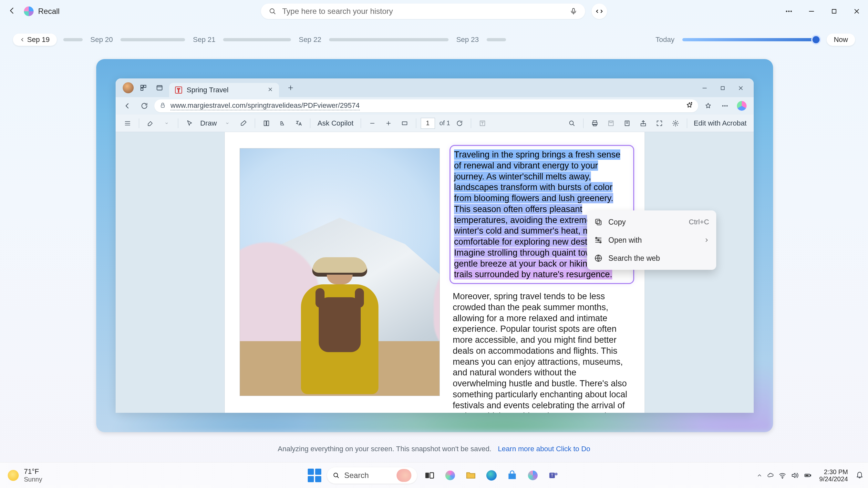 Image resolution: width=868 pixels, height=488 pixels. Describe the element at coordinates (834, 11) in the screenshot. I see `maximize-button` at that location.